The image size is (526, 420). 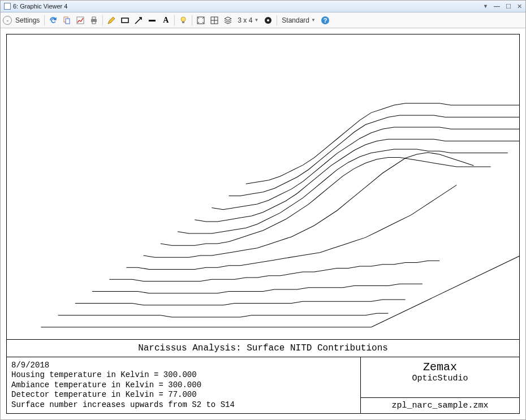 What do you see at coordinates (36, 6) in the screenshot?
I see `window-title: 6: Graphic Viewer 4` at bounding box center [36, 6].